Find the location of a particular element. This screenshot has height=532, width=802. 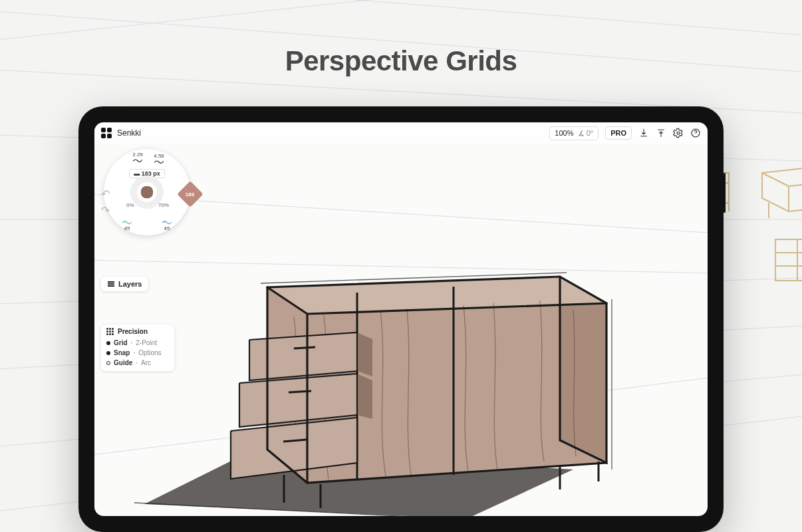

precision-title: Precision is located at coordinates (133, 331).